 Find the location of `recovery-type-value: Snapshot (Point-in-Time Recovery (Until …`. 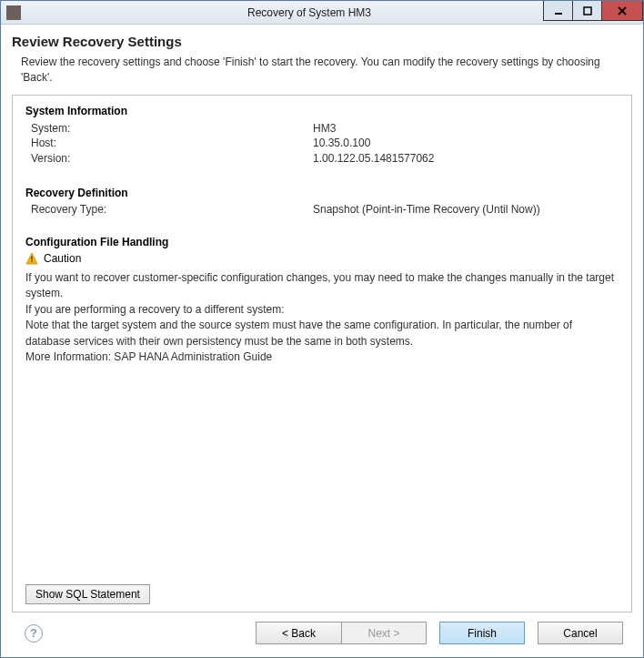

recovery-type-value: Snapshot (Point-in-Time Recovery (Until … is located at coordinates (427, 209).